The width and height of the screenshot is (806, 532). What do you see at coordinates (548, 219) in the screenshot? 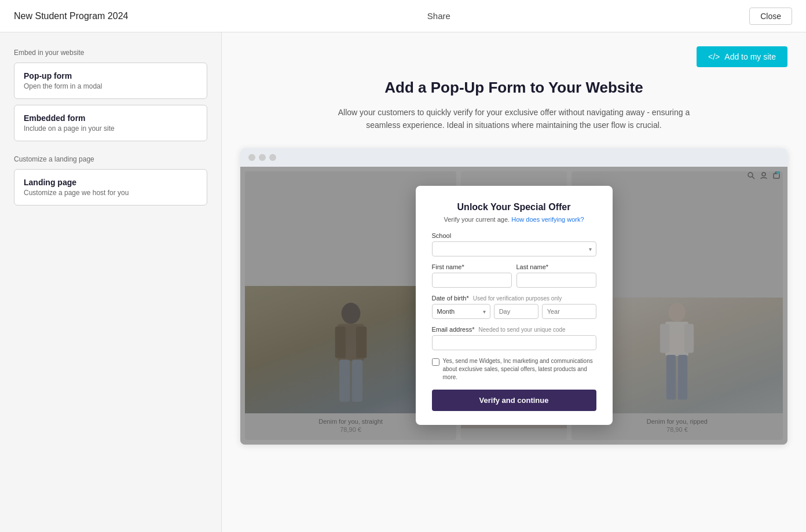
I see `popup-how-link: How does verifying work?` at bounding box center [548, 219].